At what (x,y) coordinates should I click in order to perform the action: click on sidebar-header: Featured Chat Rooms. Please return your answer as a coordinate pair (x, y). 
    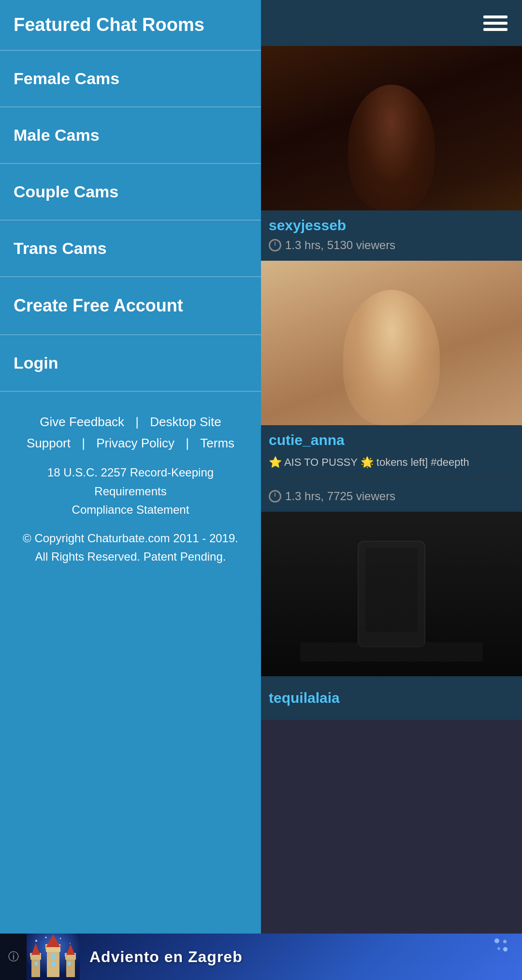
    Looking at the image, I should click on (130, 25).